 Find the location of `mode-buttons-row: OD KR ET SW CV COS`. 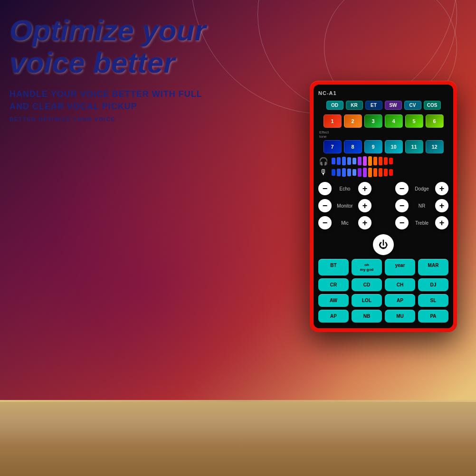

mode-buttons-row: OD KR ET SW CV COS is located at coordinates (383, 105).